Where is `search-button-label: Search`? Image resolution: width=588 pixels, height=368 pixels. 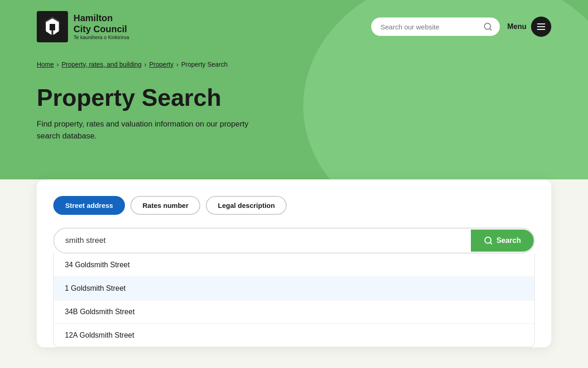
search-button-label: Search is located at coordinates (509, 241).